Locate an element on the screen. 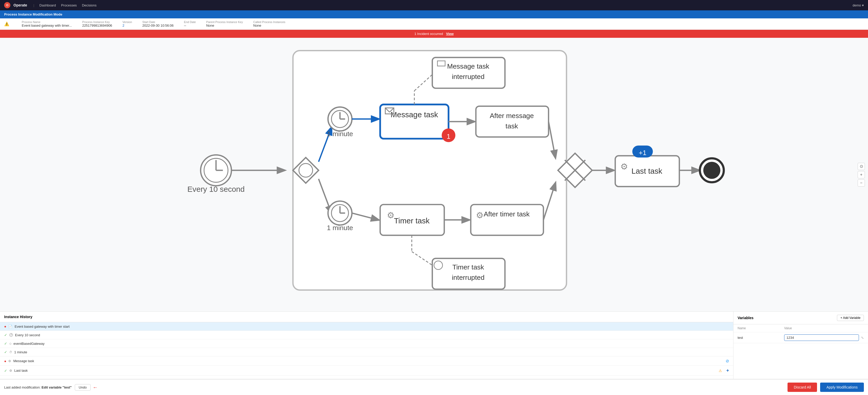 This screenshot has height=395, width=868. app-logo: O is located at coordinates (7, 5).